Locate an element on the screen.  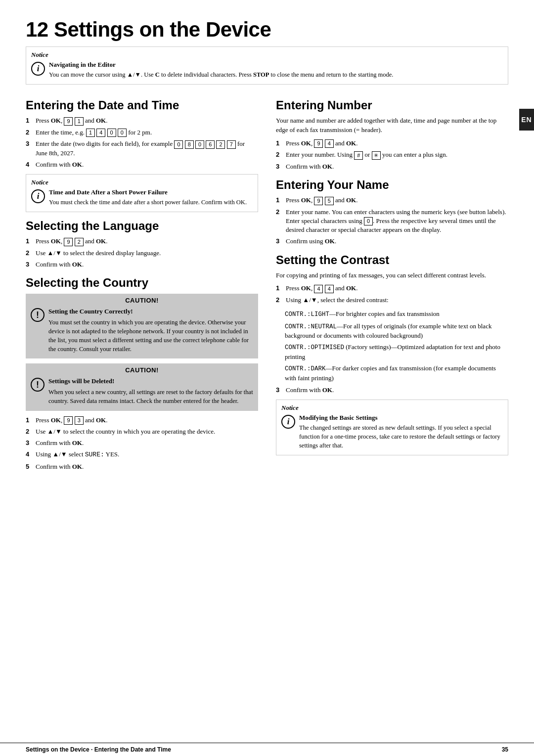
footer-left-text: Settings on the Device · Entering the Da… is located at coordinates (98, 750).